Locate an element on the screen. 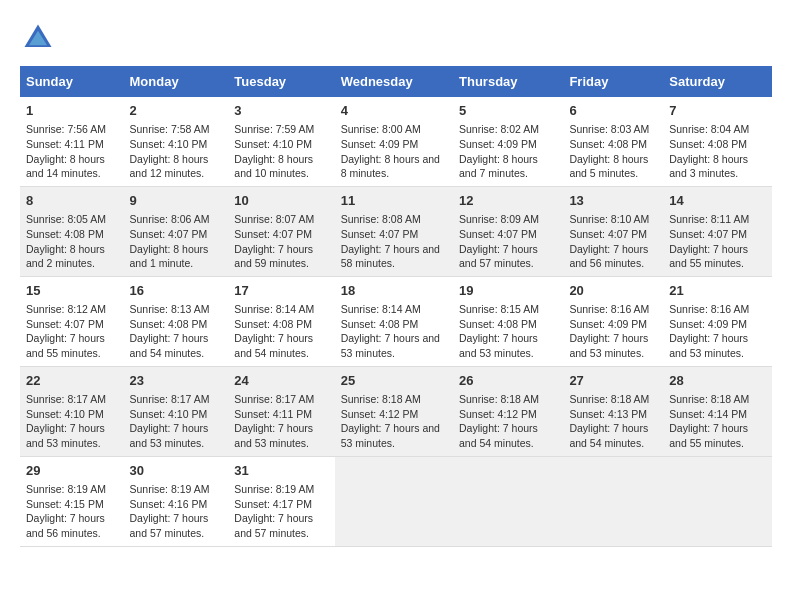 The image size is (792, 612). day-info: Sunrise: 8:12 AMSunset: 4:07 PMDaylight:… is located at coordinates (66, 331).